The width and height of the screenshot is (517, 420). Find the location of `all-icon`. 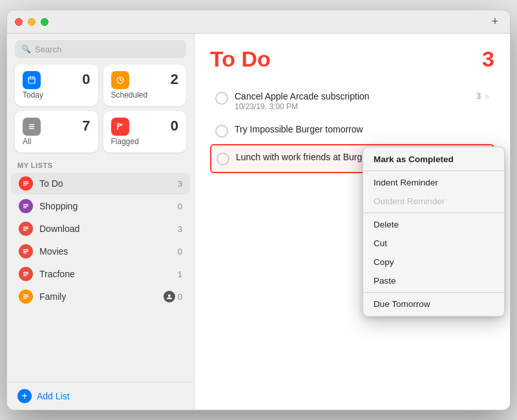

all-icon is located at coordinates (32, 127).